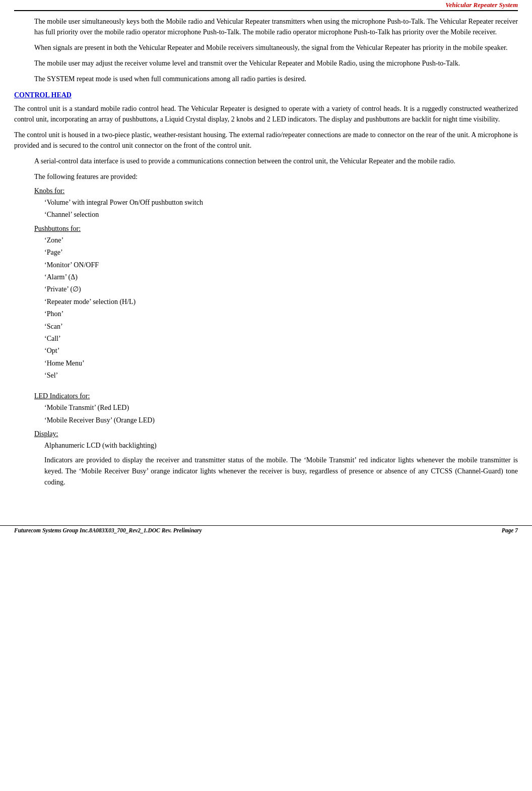 Image resolution: width=532 pixels, height=791 pixels. I want to click on paragraph-2: When signals are present in both the Veh…, so click(276, 47).